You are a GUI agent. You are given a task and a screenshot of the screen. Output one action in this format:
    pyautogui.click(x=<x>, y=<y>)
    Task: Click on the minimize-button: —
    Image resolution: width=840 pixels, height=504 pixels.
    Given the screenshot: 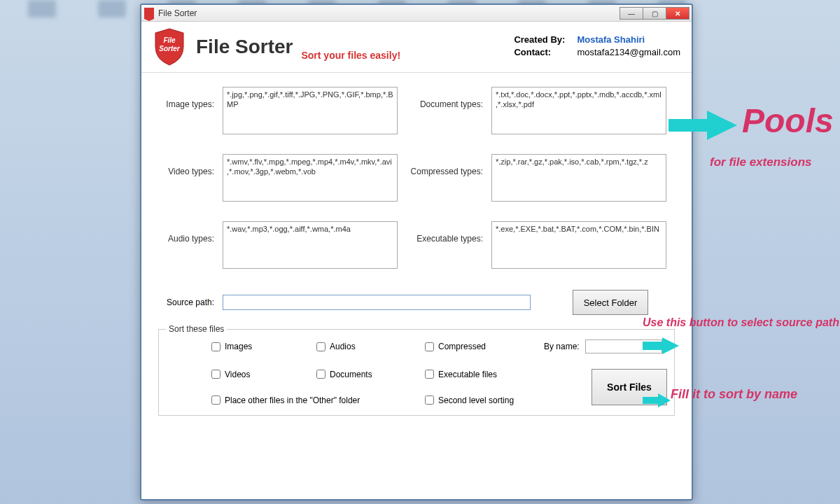 What is the action you would take?
    pyautogui.click(x=631, y=13)
    